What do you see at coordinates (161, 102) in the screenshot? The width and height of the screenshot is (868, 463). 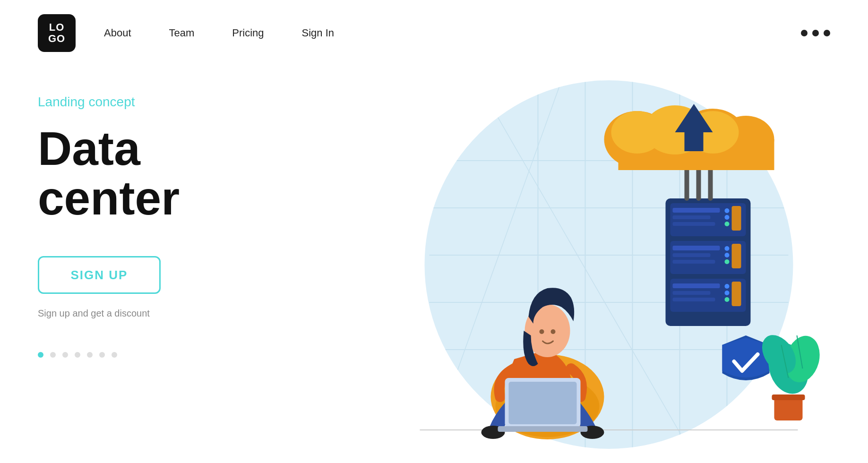 I see `hero-subtitle: Landing concept` at bounding box center [161, 102].